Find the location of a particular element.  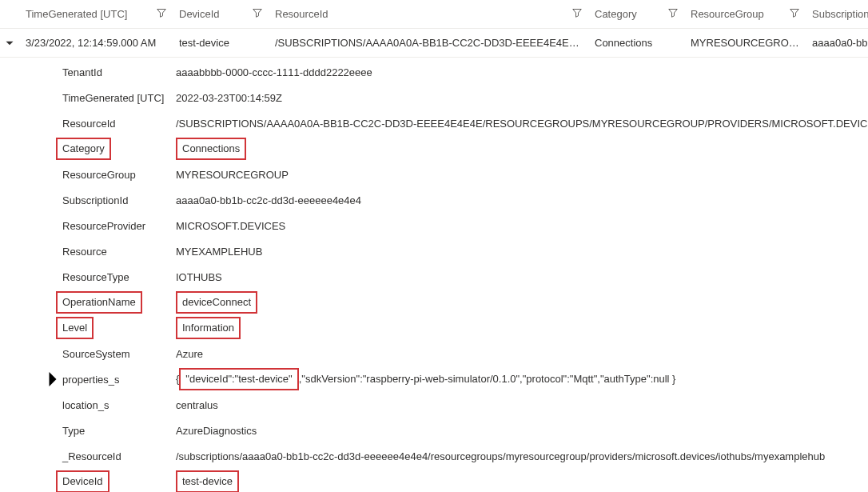

detail-key: Type is located at coordinates (119, 430).